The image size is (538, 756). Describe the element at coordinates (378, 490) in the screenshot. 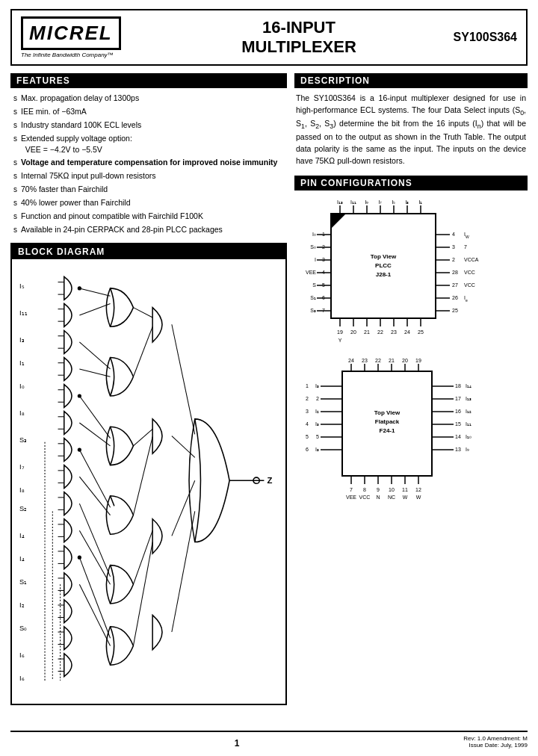

I see `svg-text: 9` at that location.